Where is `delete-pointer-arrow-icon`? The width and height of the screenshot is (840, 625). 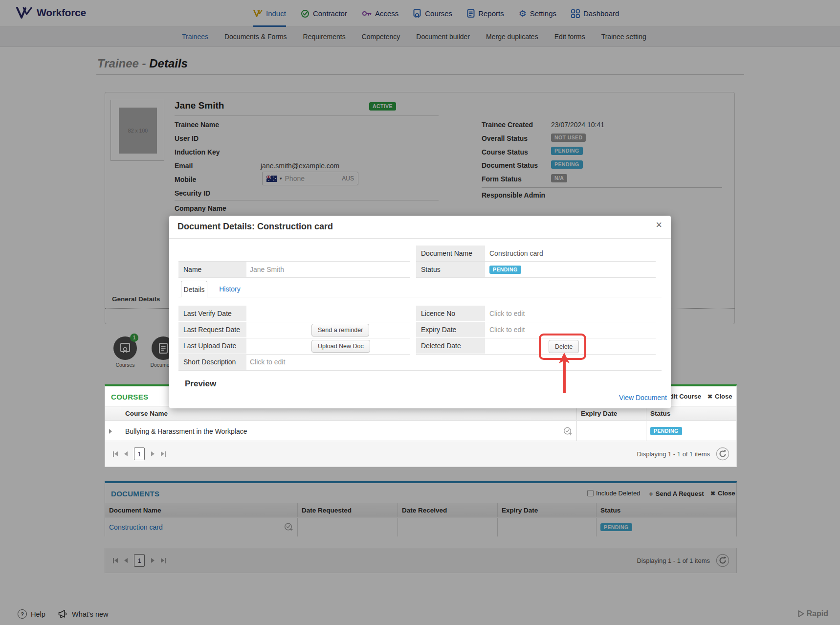 delete-pointer-arrow-icon is located at coordinates (564, 373).